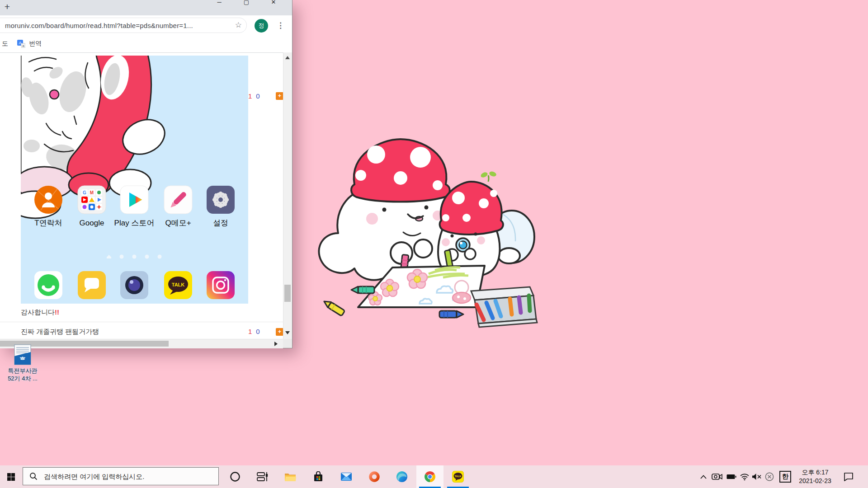 Image resolution: width=868 pixels, height=488 pixels. Describe the element at coordinates (288, 196) in the screenshot. I see `vertical-scrollbar` at that location.